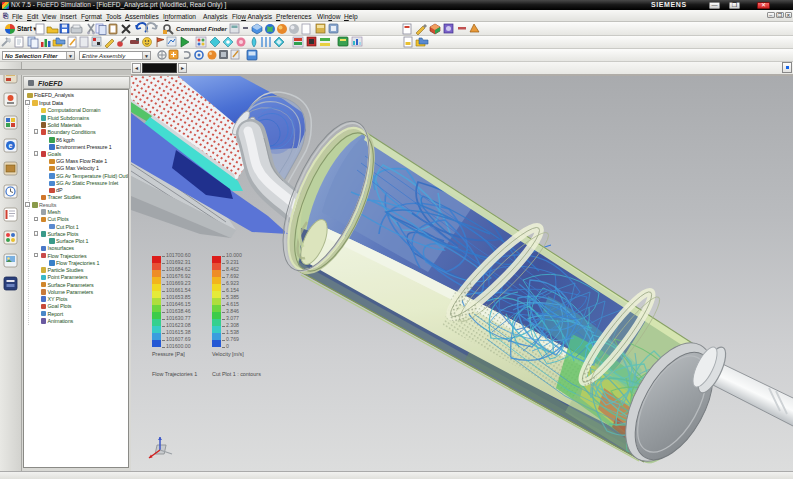  What do you see at coordinates (11, 146) in the screenshot?
I see `svg-text: e` at bounding box center [11, 146].